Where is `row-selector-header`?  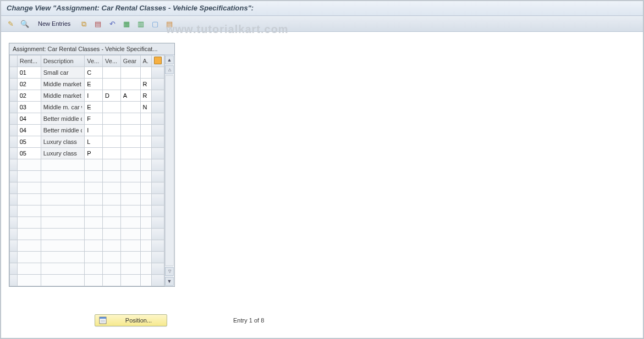
row-selector-header is located at coordinates (14, 62).